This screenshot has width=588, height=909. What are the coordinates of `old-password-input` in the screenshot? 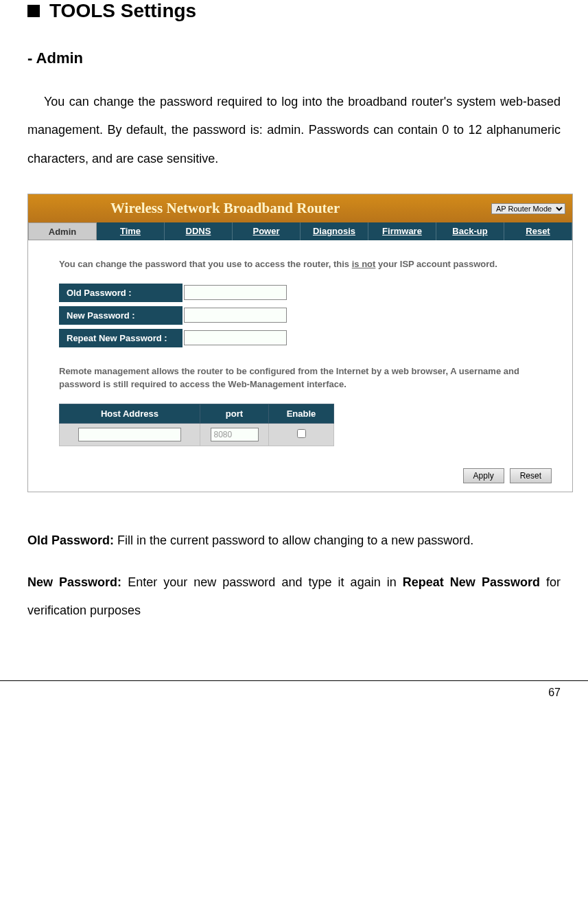 It's located at (235, 292).